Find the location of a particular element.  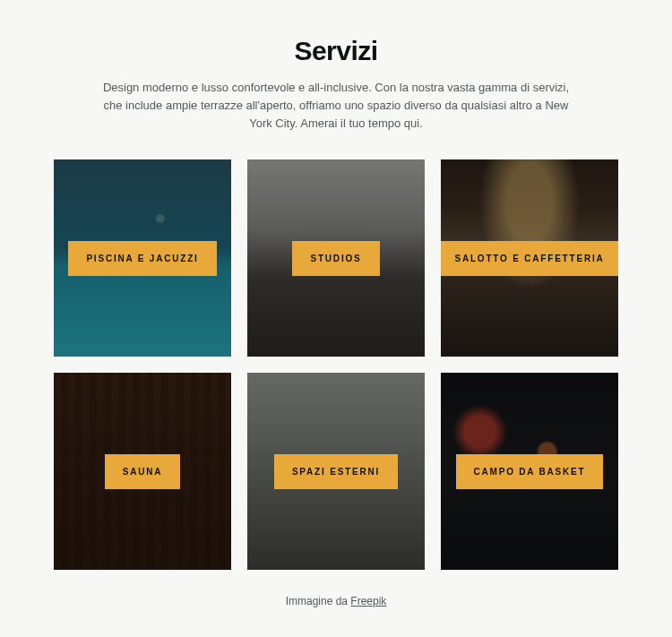

page-title: Servizi is located at coordinates (335, 51).